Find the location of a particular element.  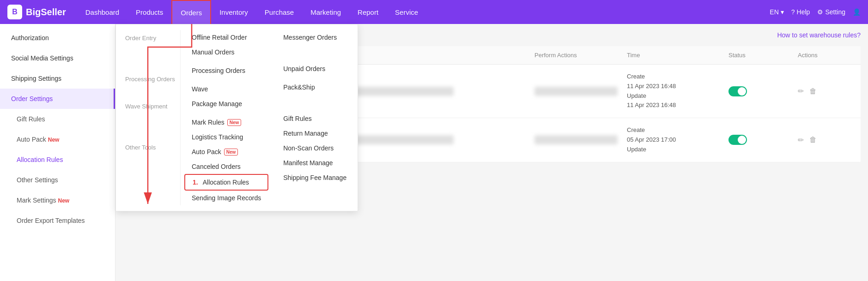

menu-package-manage: Package Manage is located at coordinates (226, 104).